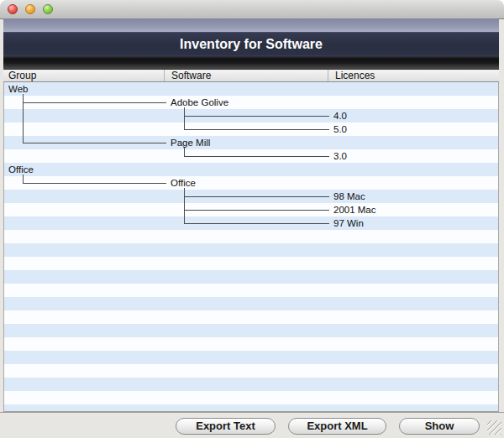 The height and width of the screenshot is (438, 504). Describe the element at coordinates (252, 425) in the screenshot. I see `footer-bar: Export Text Export XML Show` at that location.